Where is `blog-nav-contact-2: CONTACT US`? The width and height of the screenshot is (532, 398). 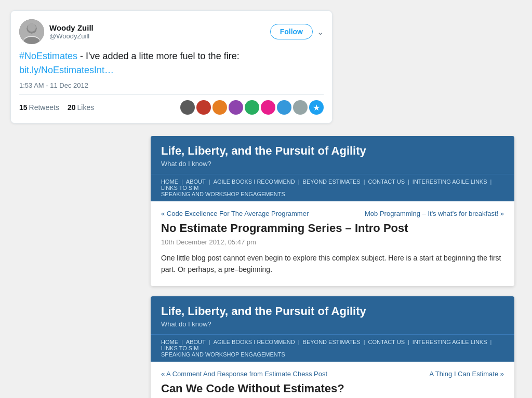 blog-nav-contact-2: CONTACT US is located at coordinates (387, 342).